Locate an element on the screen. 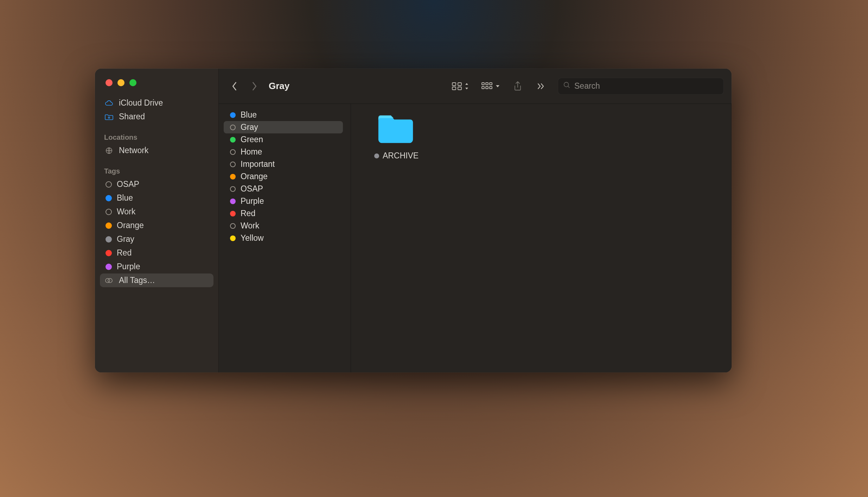 The image size is (868, 497). file-label-row: ARCHIVE is located at coordinates (396, 156).